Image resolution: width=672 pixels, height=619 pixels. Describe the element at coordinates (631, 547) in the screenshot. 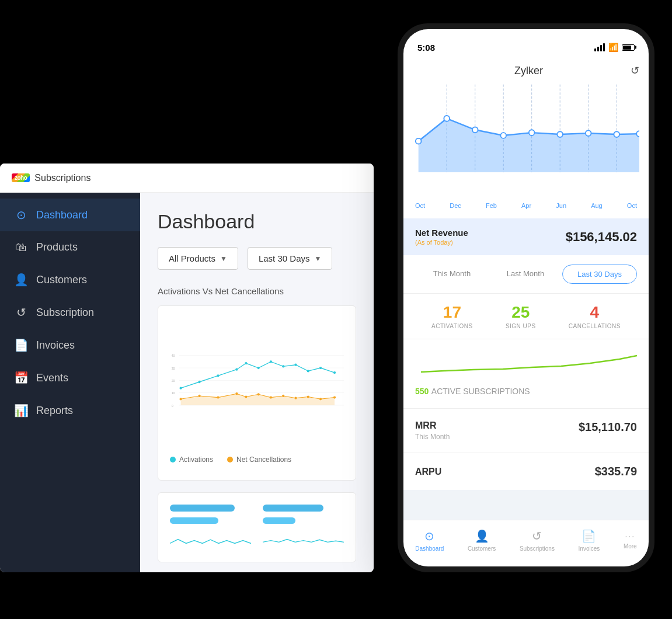

I see `more-nav-label: More` at that location.